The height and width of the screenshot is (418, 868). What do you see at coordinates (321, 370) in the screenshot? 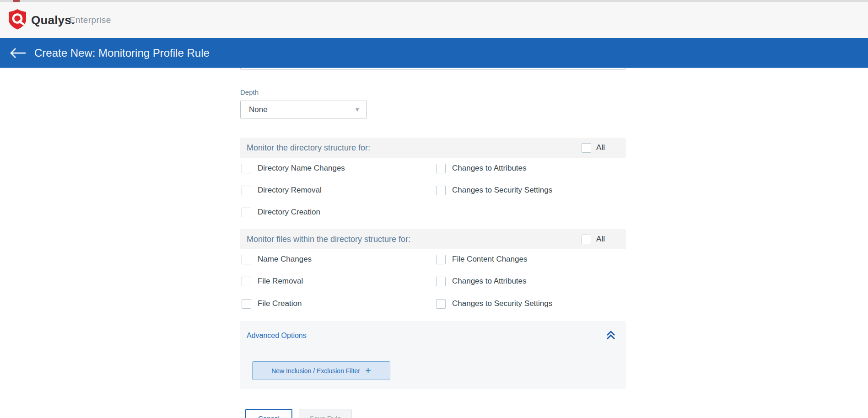
I see `new-inclusion-exclusion-filter-button: New Inclusion / Exclusion Filter +` at bounding box center [321, 370].